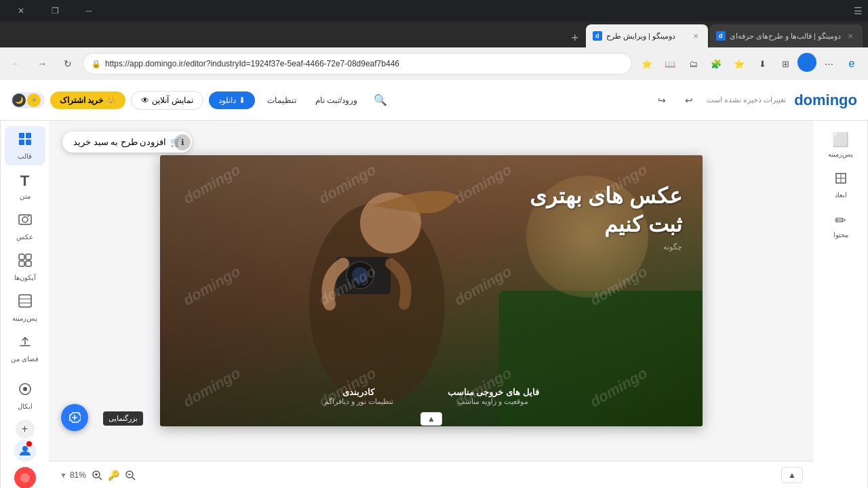 The image size is (868, 488). Describe the element at coordinates (606, 217) in the screenshot. I see `canvas-text-overlay: عکس های بهتری ثبت کنیم چگونه` at that location.